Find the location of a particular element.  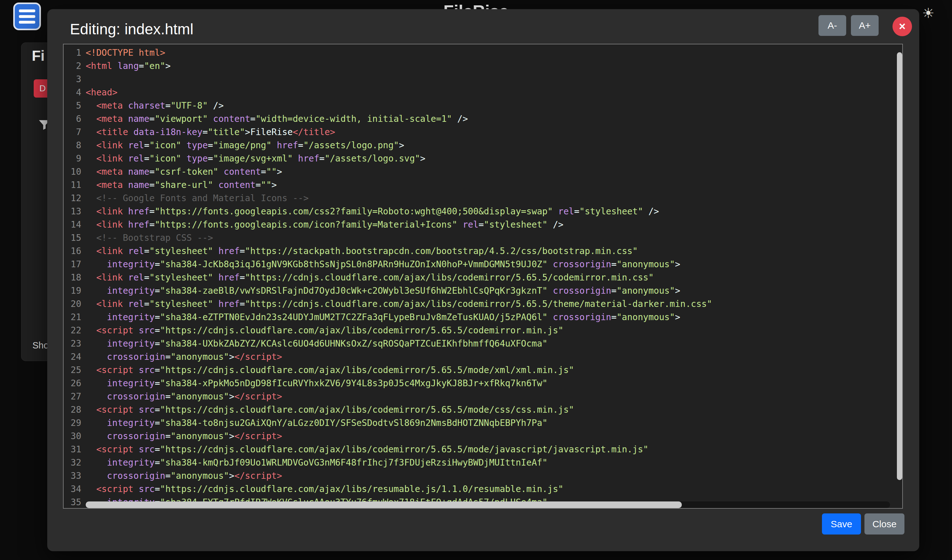

code-line: <title data-i18n-key="title">FileRise</t… is located at coordinates (494, 132).